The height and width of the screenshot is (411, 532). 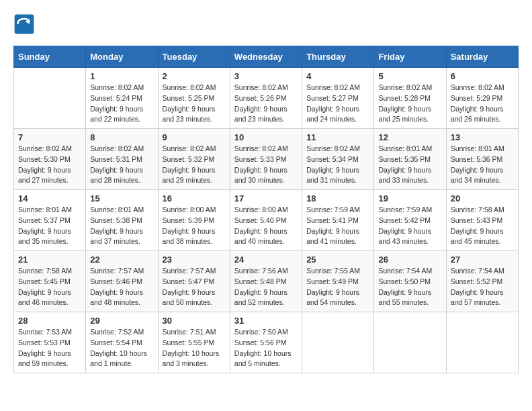 What do you see at coordinates (122, 165) in the screenshot?
I see `day-info: Sunrise: 8:02 AMSunset: 5:31 PMDaylight:…` at bounding box center [122, 165].